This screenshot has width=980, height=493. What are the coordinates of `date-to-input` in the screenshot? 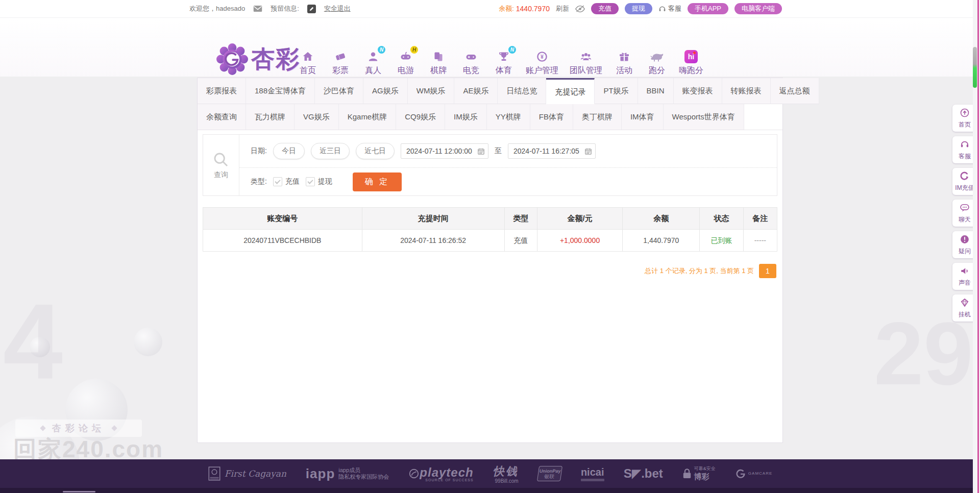 It's located at (548, 151).